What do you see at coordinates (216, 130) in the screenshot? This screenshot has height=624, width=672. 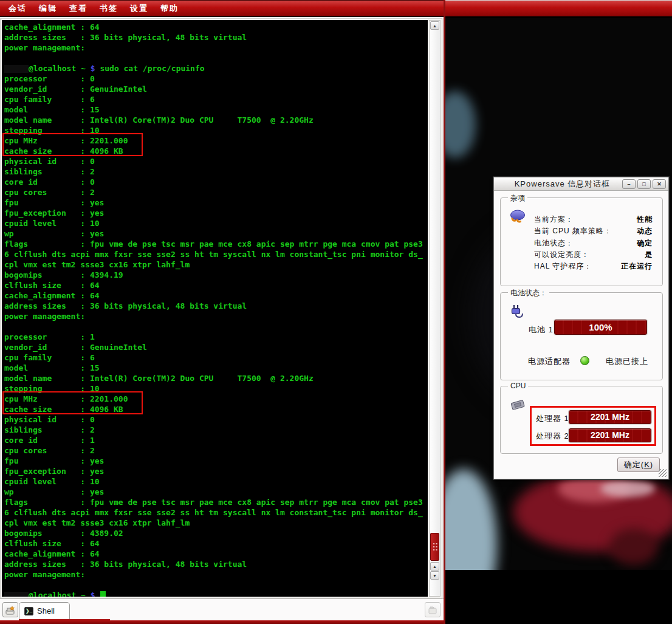 I see `terminal-line: stepping : 10` at bounding box center [216, 130].